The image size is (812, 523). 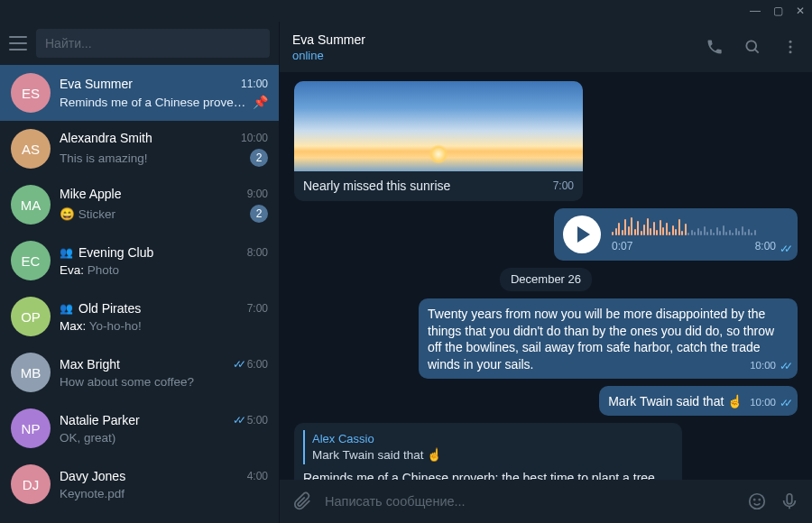 I want to click on search-icon, so click(x=752, y=47).